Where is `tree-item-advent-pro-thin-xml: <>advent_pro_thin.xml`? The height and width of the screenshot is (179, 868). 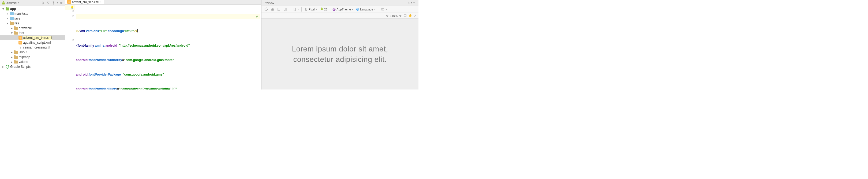 tree-item-advent-pro-thin-xml: <>advent_pro_thin.xml is located at coordinates (32, 38).